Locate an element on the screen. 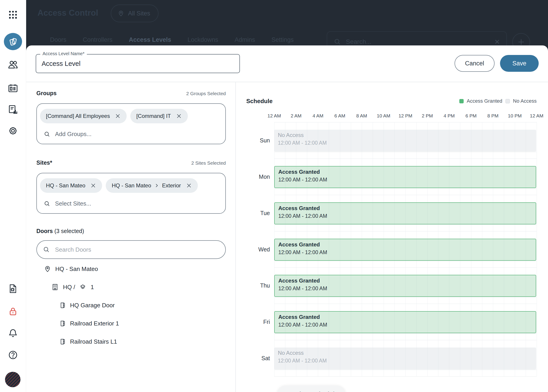  schedule-block-mon-granted: Access Granted12:00 AM - 12:00 AM is located at coordinates (405, 177).